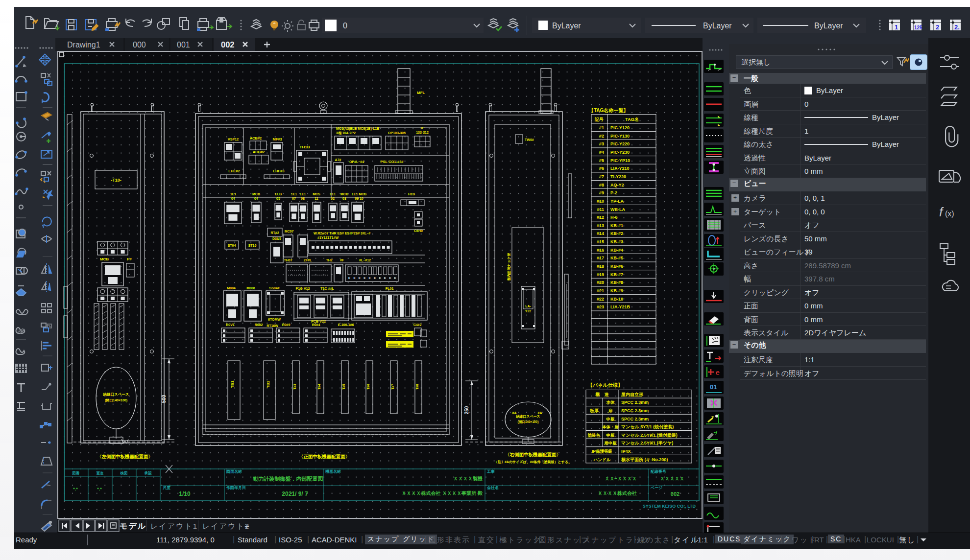 The height and width of the screenshot is (560, 970). Describe the element at coordinates (491, 472) in the screenshot. I see `svg-text: 工事` at that location.